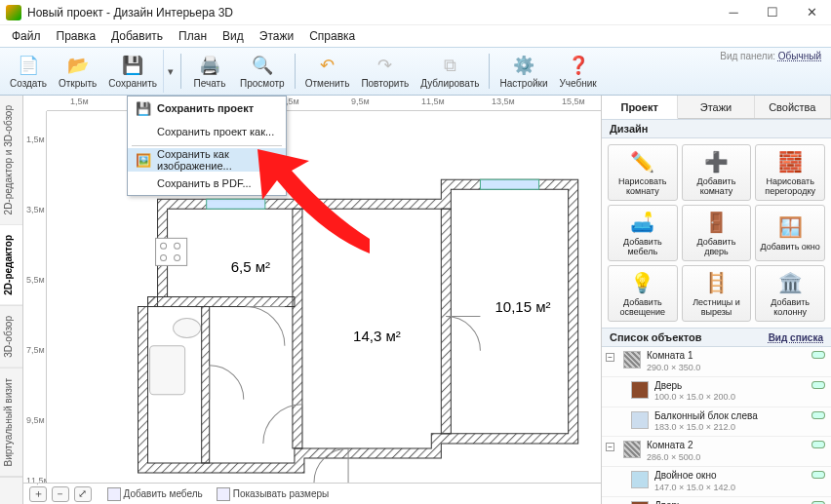  What do you see at coordinates (716, 363) in the screenshot?
I see `list-item: −Комната 1290.0 × 350.0` at bounding box center [716, 363].